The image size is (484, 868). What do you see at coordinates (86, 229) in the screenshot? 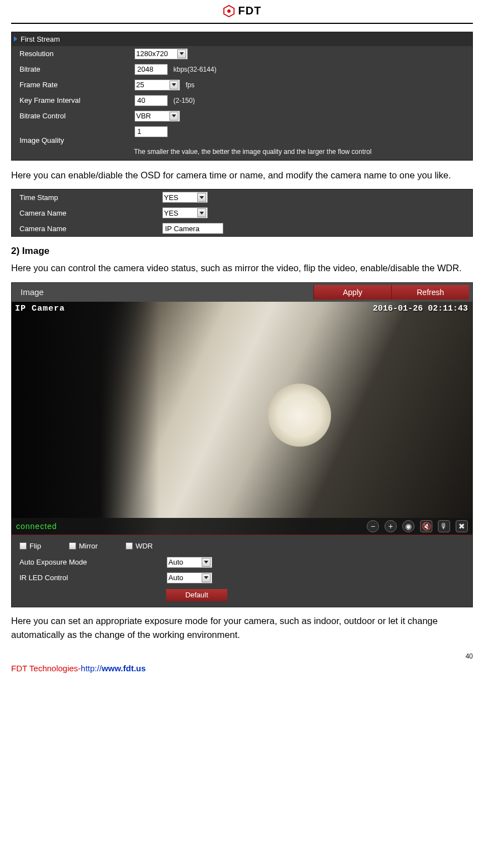
I see `camera-name-label: Camera Name` at bounding box center [86, 229].